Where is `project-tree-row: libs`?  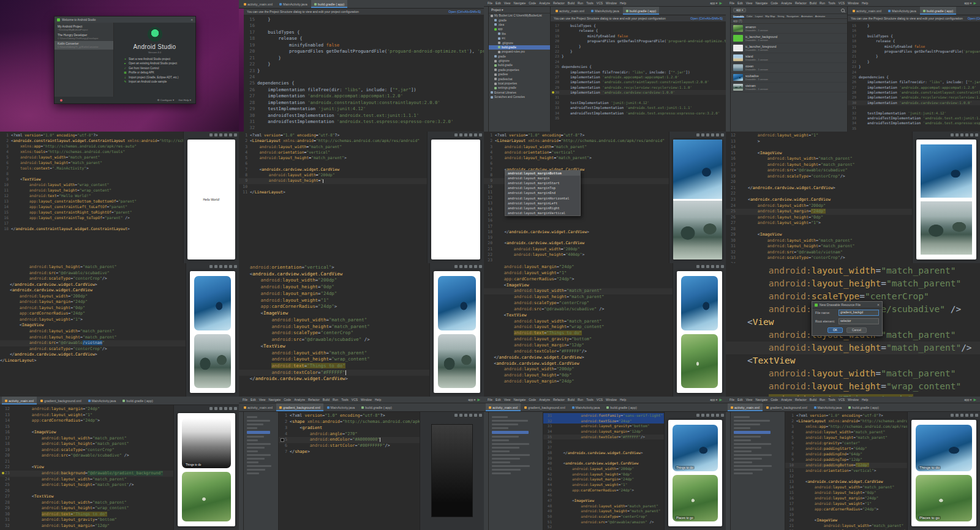
project-tree-row: libs is located at coordinates (519, 34).